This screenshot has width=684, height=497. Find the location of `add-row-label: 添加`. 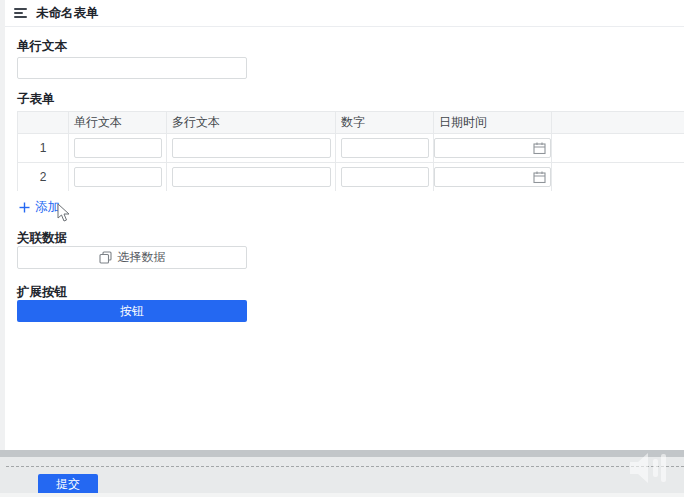

add-row-label: 添加 is located at coordinates (48, 208).